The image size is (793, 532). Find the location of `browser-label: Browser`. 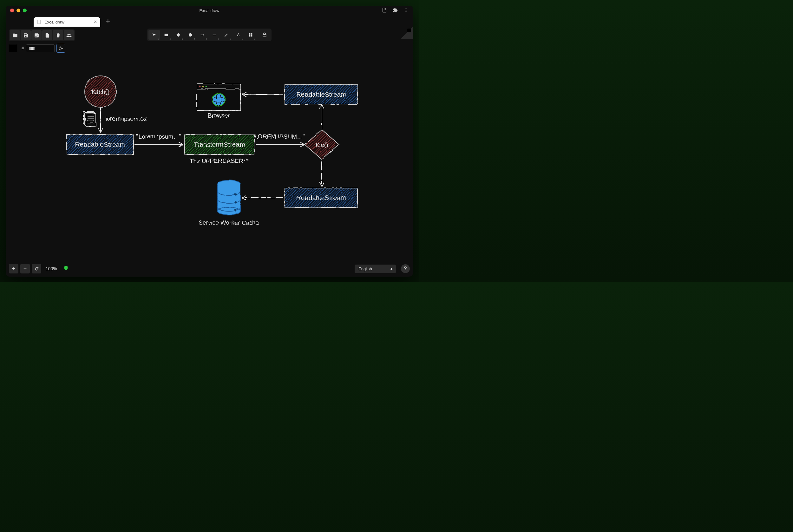

browser-label: Browser is located at coordinates (218, 115).